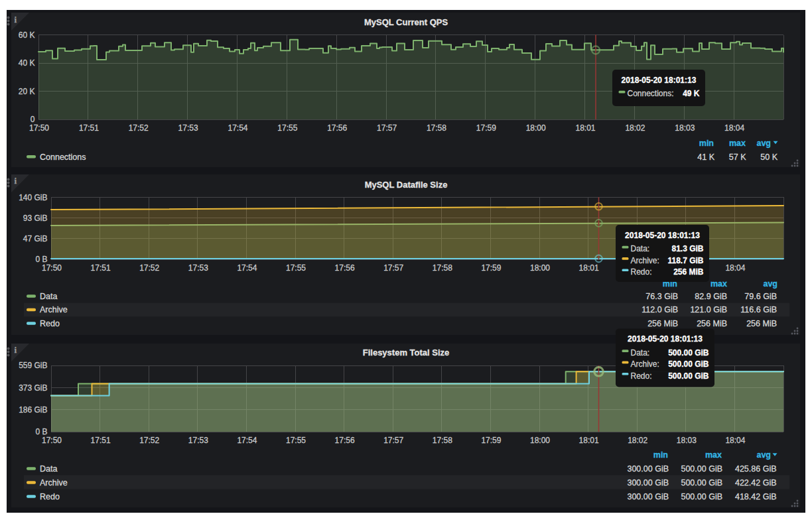 Image resolution: width=812 pixels, height=520 pixels. What do you see at coordinates (33, 198) in the screenshot?
I see `svg-text: 140 GiB` at bounding box center [33, 198].